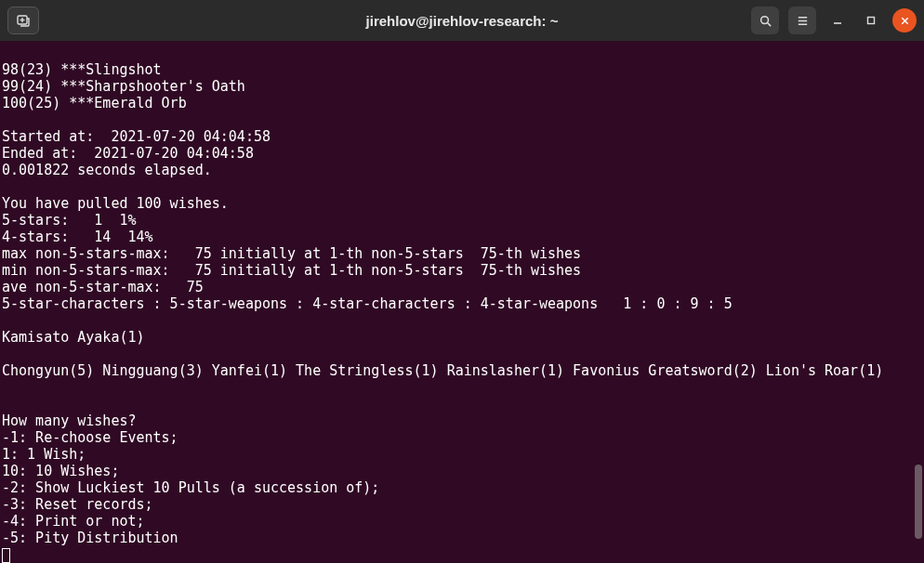 The image size is (924, 563). I want to click on output-line: 5-stars: 1 1%, so click(69, 220).